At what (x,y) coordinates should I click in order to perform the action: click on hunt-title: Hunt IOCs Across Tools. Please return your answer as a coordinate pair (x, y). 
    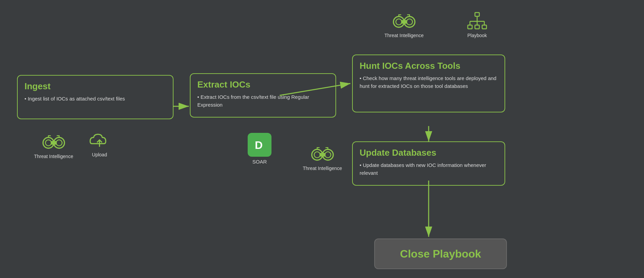
    Looking at the image, I should click on (429, 66).